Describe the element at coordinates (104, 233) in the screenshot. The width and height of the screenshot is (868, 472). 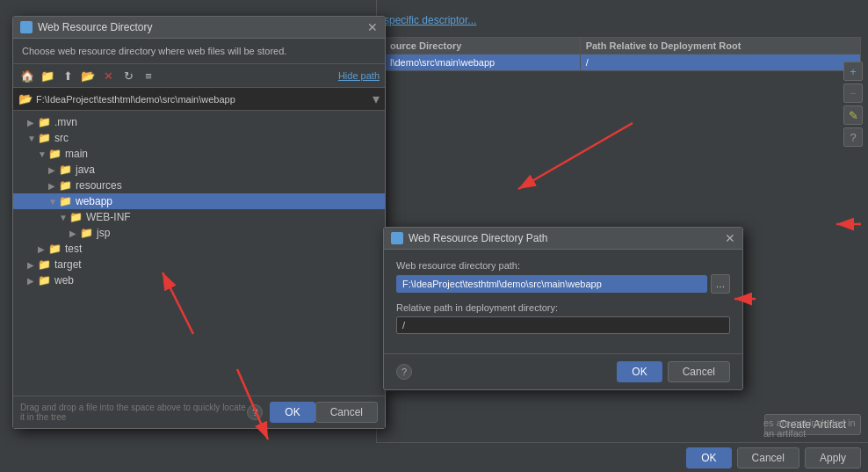
I see `tree-label: jsp` at that location.